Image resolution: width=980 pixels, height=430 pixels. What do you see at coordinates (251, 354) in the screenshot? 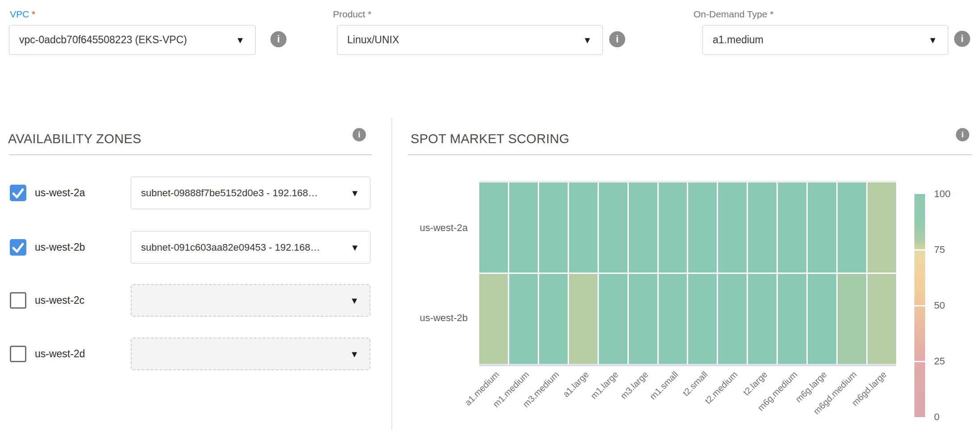
I see `subnet-select-us-west-2d: ▼` at bounding box center [251, 354].